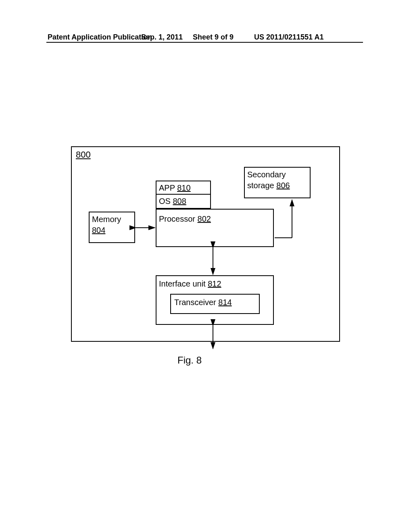  Describe the element at coordinates (215, 228) in the screenshot. I see `processor-block: Processor 802` at that location.